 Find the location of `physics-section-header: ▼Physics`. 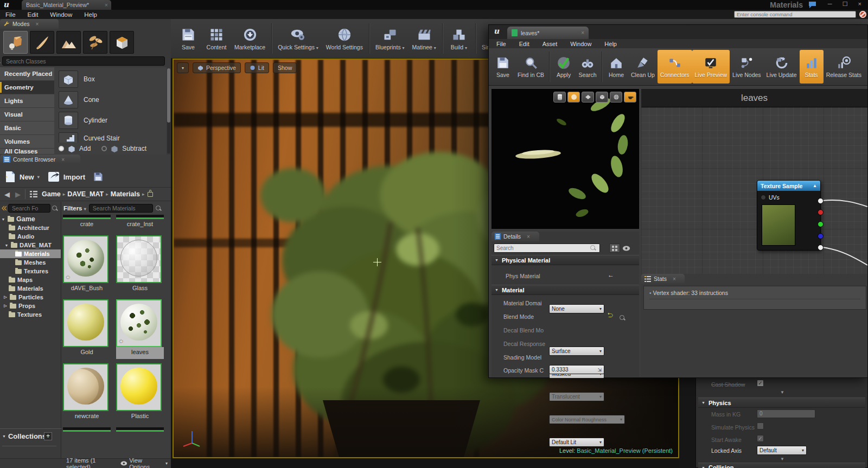

physics-section-header: ▼Physics is located at coordinates (782, 402).